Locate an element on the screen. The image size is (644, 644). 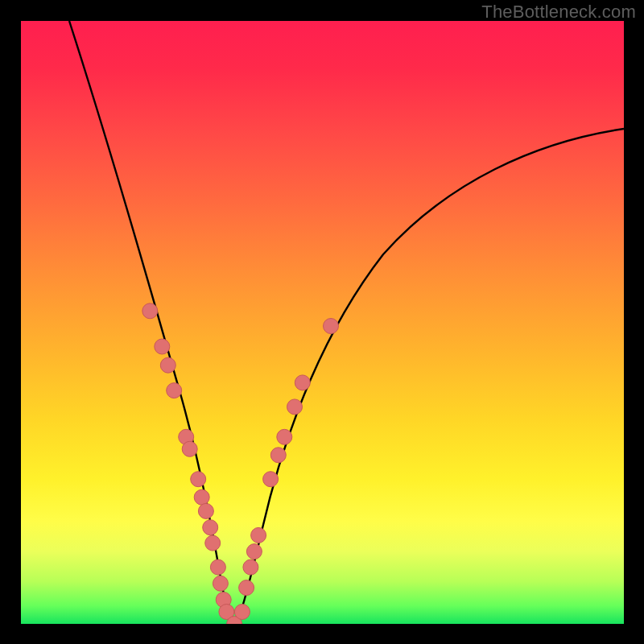
watermark-text: TheBottleneck.com is located at coordinates (559, 12).